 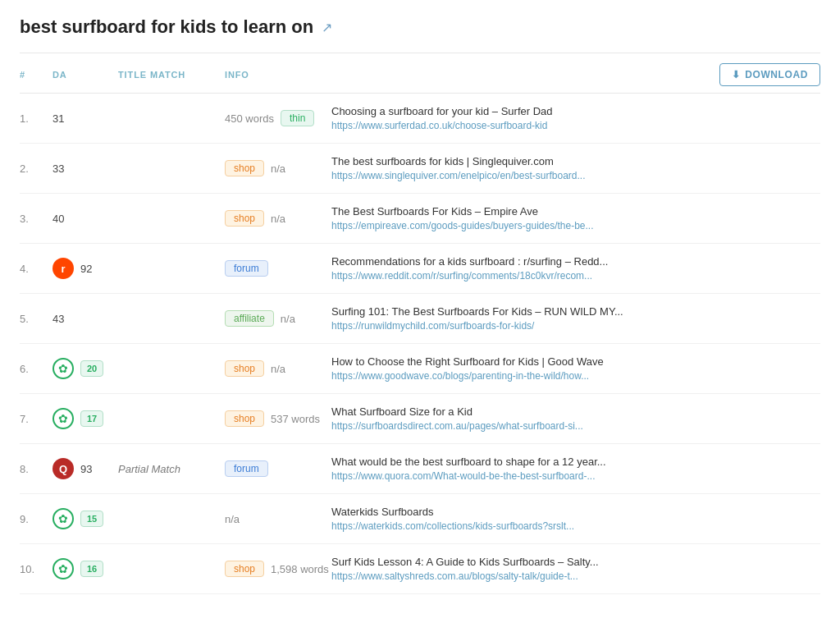 I want to click on da-value: 93, so click(x=86, y=469).